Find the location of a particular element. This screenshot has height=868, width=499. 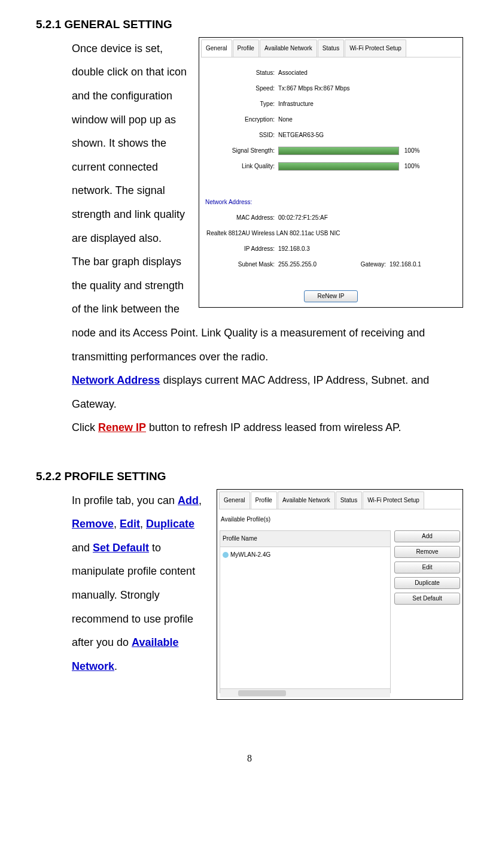

add-keyword: Add is located at coordinates (188, 500).